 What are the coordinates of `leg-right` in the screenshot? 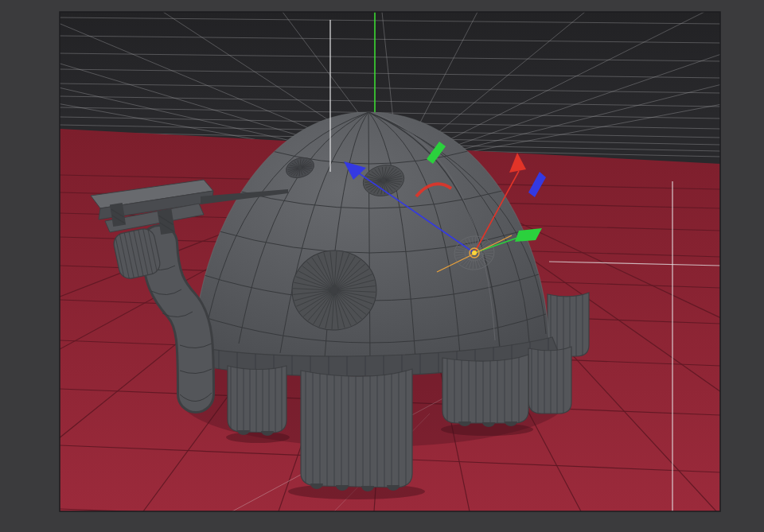 It's located at (485, 391).